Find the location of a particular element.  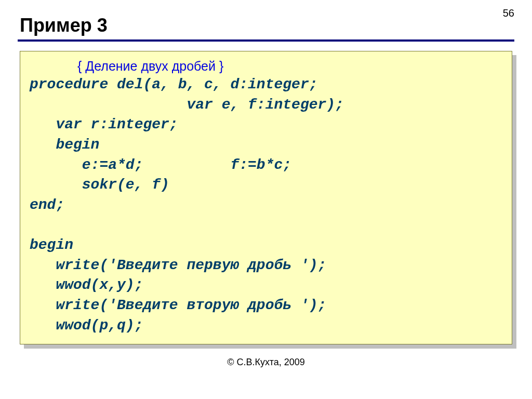

footer-copyright: © С.В.Кухта, 2009 is located at coordinates (266, 363).